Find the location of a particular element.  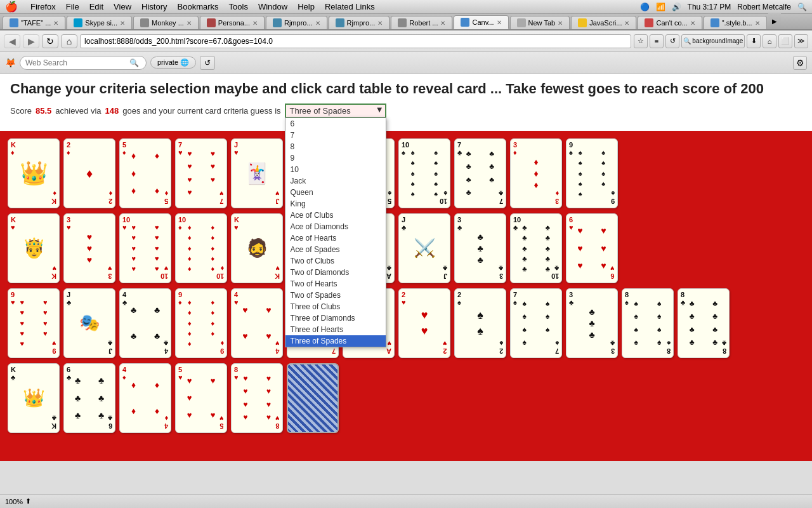

tab-monkey: Monkey ... ✕ is located at coordinates (166, 23).